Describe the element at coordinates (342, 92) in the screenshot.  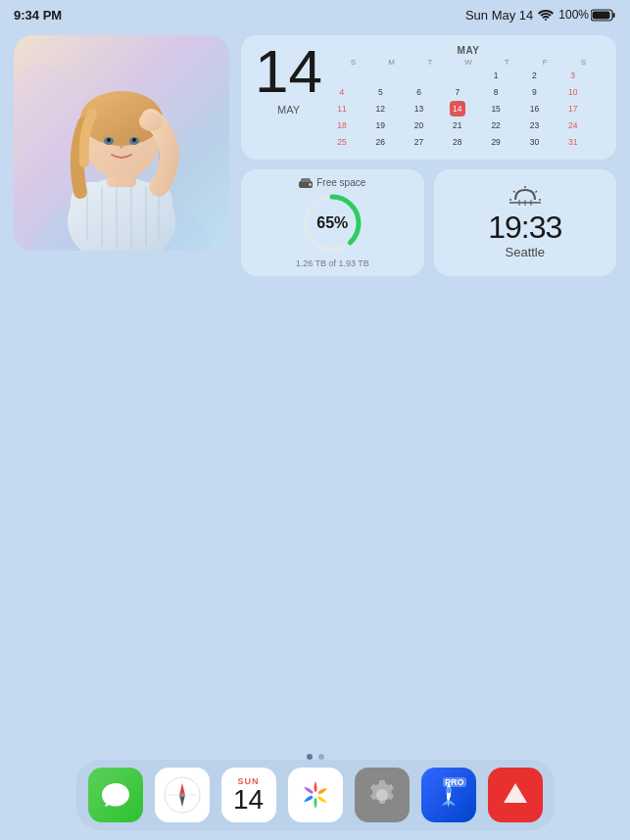
I see `cal-day-4: 4` at that location.